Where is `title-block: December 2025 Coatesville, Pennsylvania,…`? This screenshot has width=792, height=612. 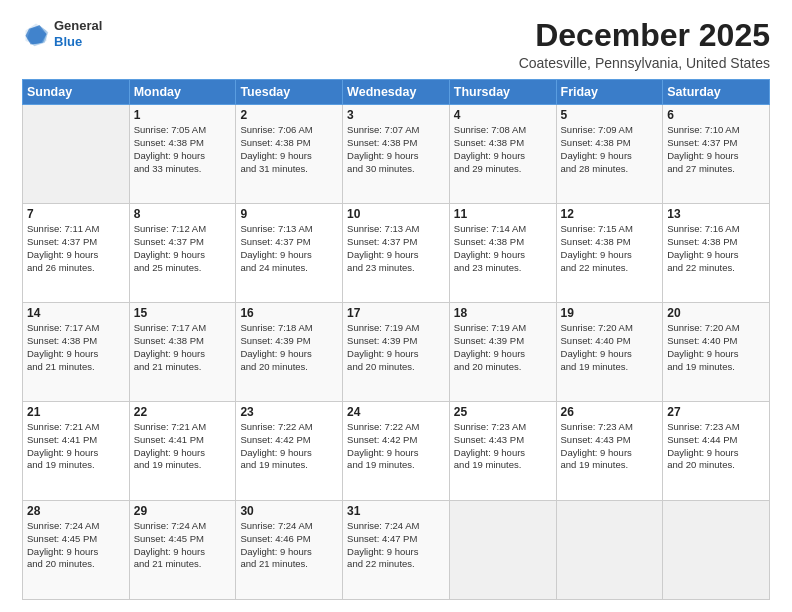 title-block: December 2025 Coatesville, Pennsylvania,… is located at coordinates (644, 44).